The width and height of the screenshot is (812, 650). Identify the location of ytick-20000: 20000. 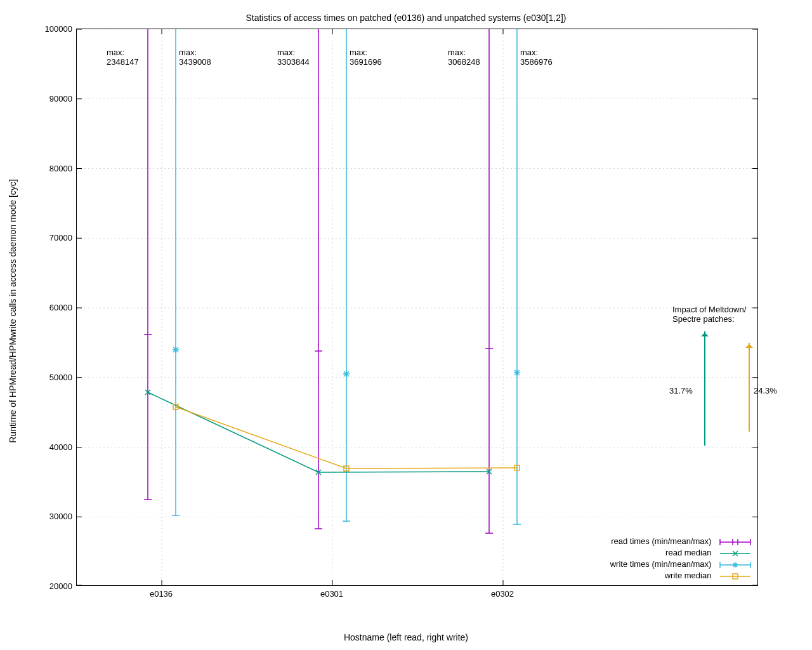
(61, 587).